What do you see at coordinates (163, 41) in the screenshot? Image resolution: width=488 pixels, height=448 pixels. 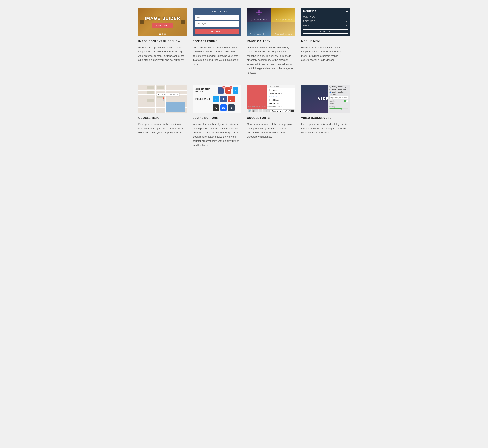 I see `card-title-slider: IMAGE/CONTENT SLIDESHOW` at bounding box center [163, 41].